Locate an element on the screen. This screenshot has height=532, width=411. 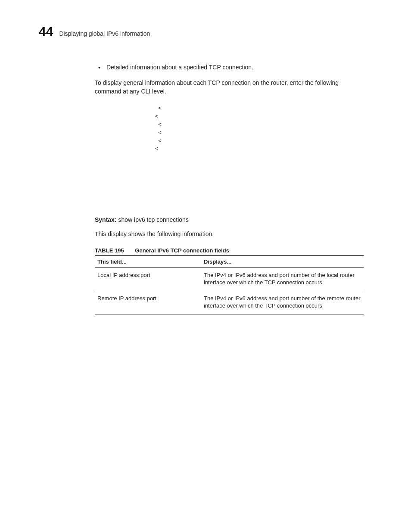
table-header-row: This field... Displays... is located at coordinates (229, 261).